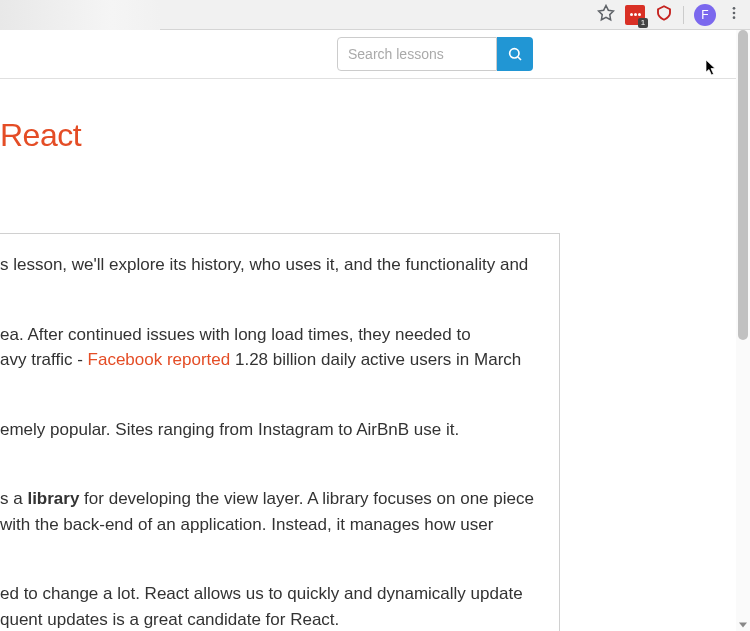 This screenshot has height=631, width=750. Describe the element at coordinates (684, 15) in the screenshot. I see `toolbar-separator` at that location.